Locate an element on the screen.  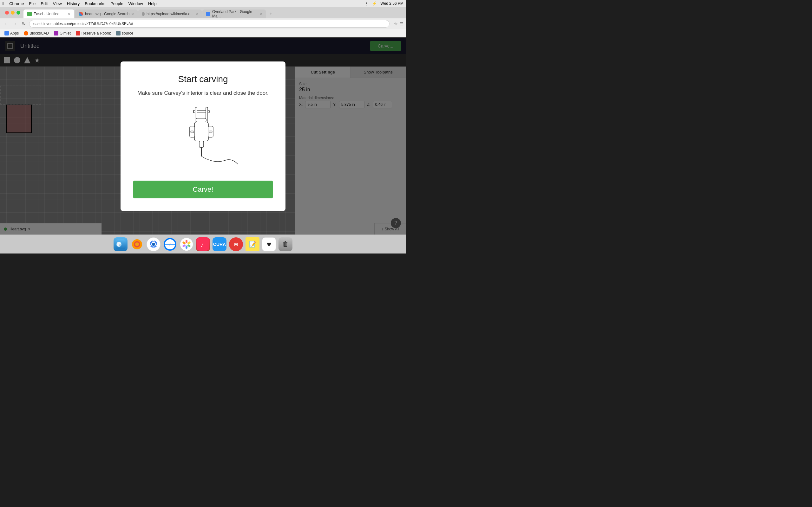
back-button: ← is located at coordinates (6, 23).